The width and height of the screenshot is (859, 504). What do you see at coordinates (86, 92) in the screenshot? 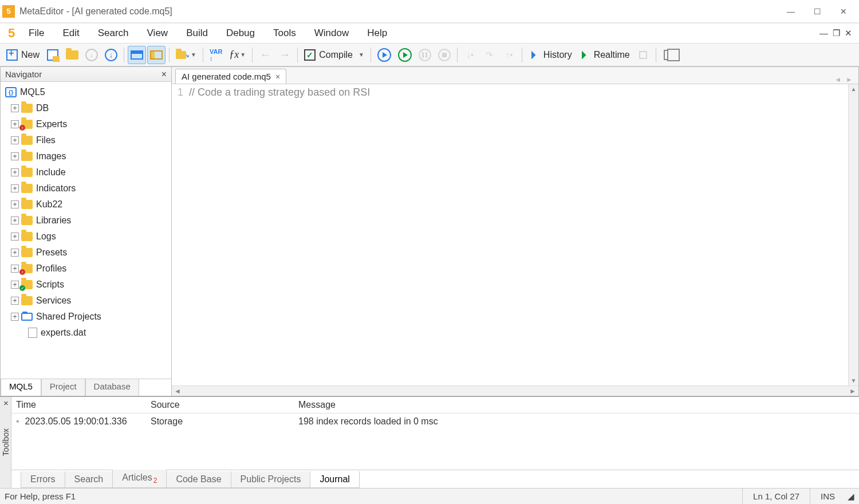
I see `tree-root: {} MQL5` at bounding box center [86, 92].